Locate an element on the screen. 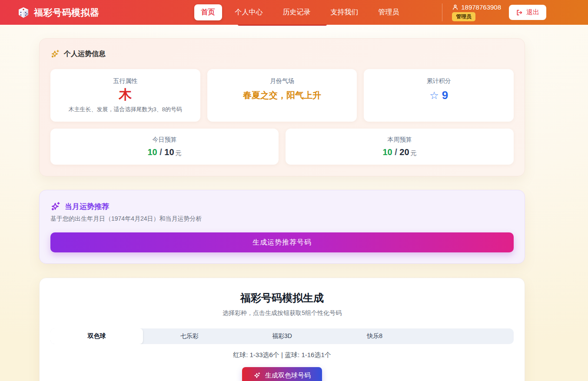 The height and width of the screenshot is (381, 588). app-title: 福彩号码模拟器 is located at coordinates (67, 13).